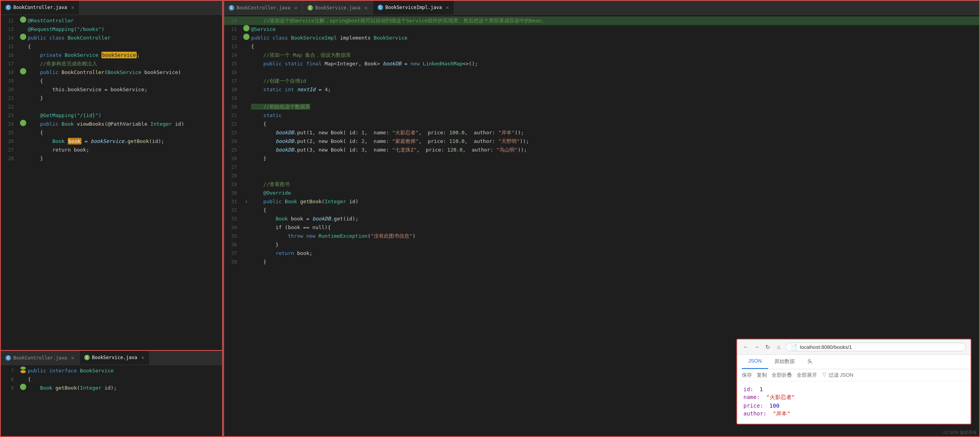 Image resolution: width=980 pixels, height=437 pixels. I want to click on tab-icon-i2: I, so click(310, 8).